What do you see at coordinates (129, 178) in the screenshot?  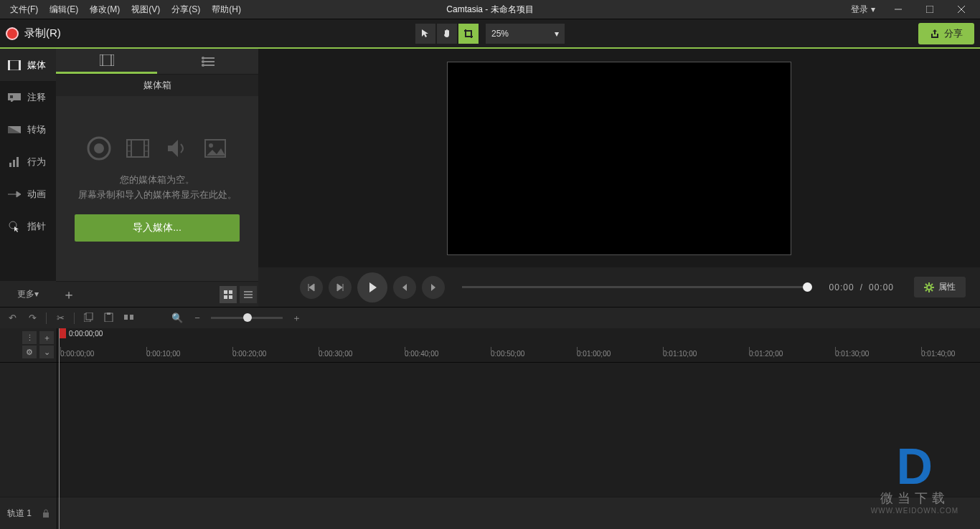 I see `left-panel: 媒体 注释 转场 行为 动画 指针 更多 ▾ 媒体箱` at bounding box center [129, 178].